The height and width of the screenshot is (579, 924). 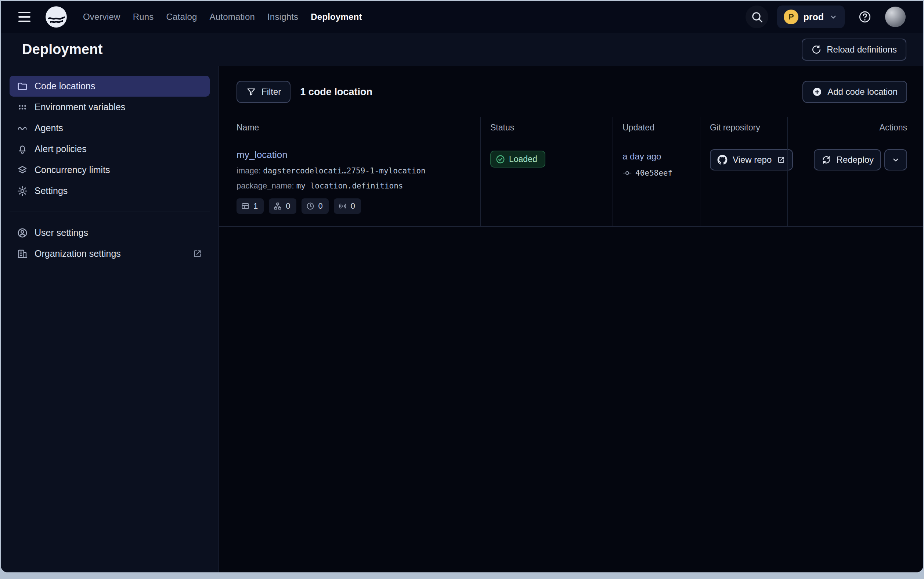 I want to click on check-circle-icon, so click(x=500, y=159).